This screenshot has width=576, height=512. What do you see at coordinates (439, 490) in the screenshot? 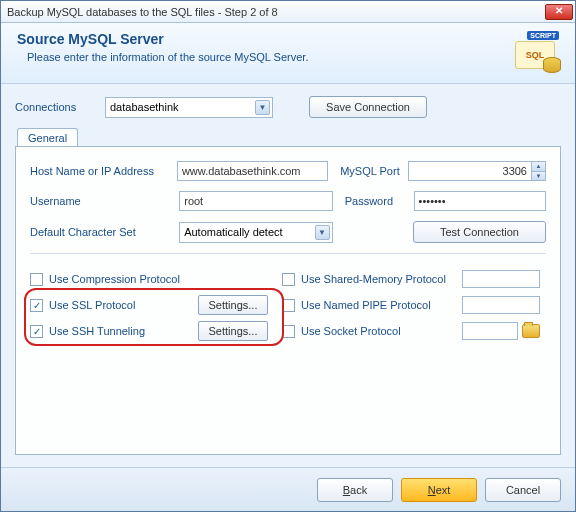
I see `next-button: Next` at bounding box center [439, 490].